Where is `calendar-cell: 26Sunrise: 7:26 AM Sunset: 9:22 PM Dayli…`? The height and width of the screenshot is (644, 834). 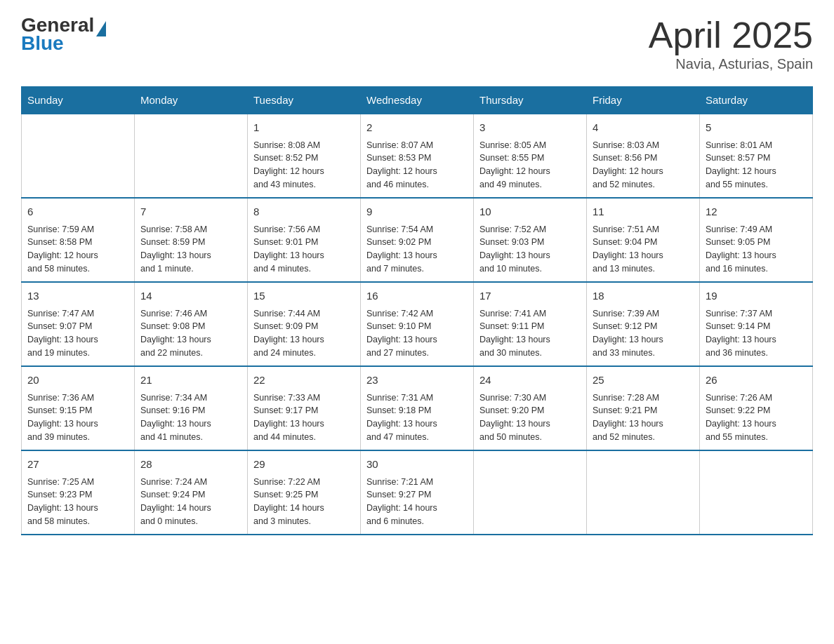 calendar-cell: 26Sunrise: 7:26 AM Sunset: 9:22 PM Dayli… is located at coordinates (757, 408).